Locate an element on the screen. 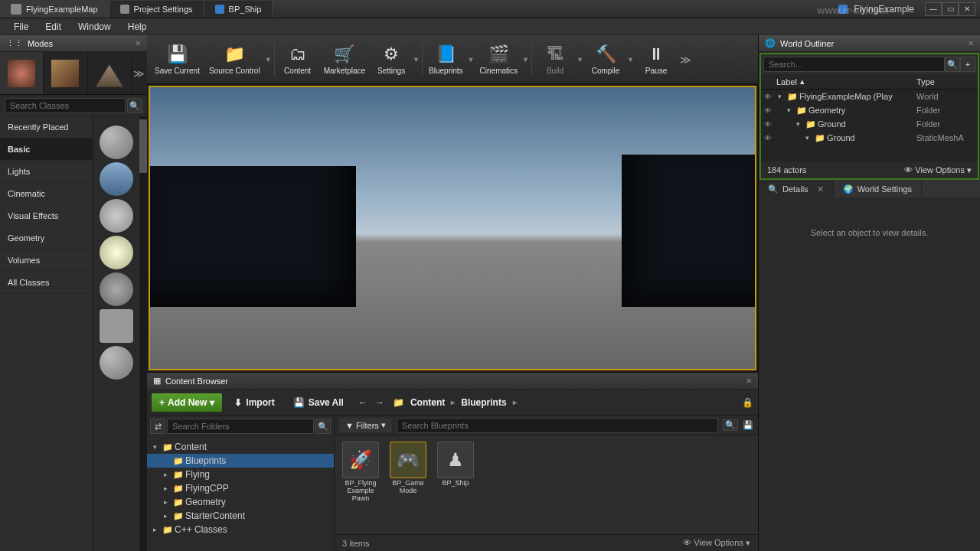  save-all-button: 💾 Save All is located at coordinates (318, 403).